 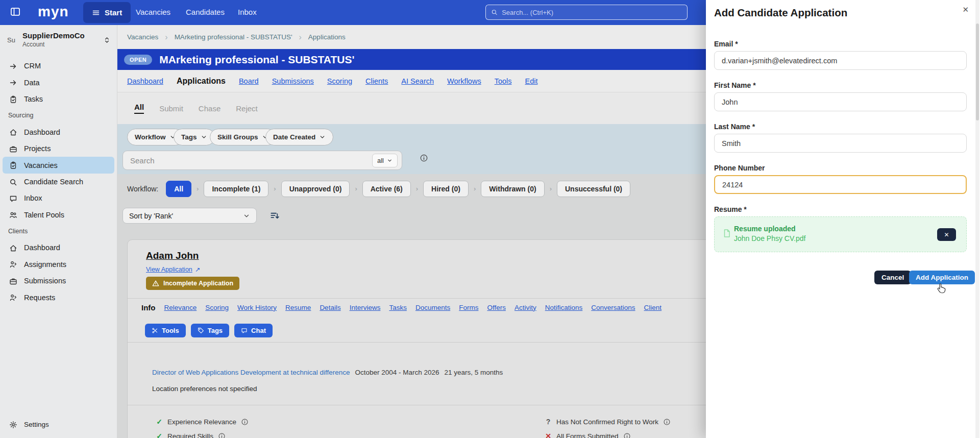 I want to click on sort-select: Sort by 'Rank', so click(x=190, y=215).